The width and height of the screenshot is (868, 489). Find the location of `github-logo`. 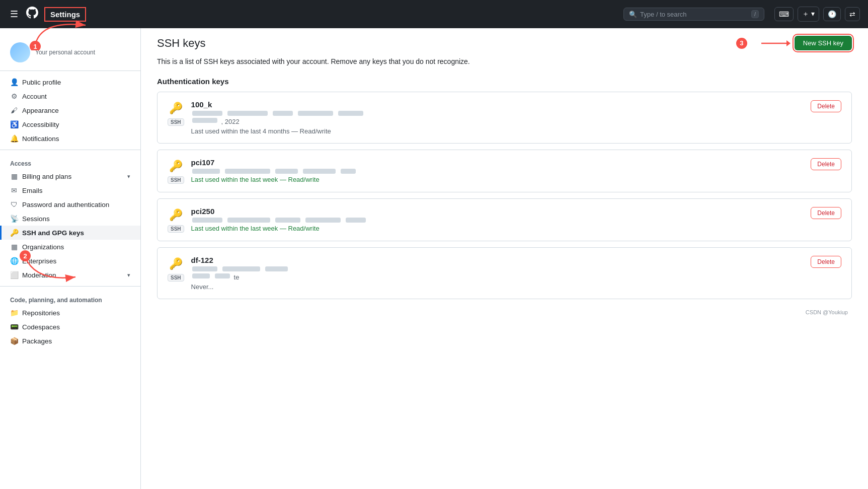

github-logo is located at coordinates (32, 14).